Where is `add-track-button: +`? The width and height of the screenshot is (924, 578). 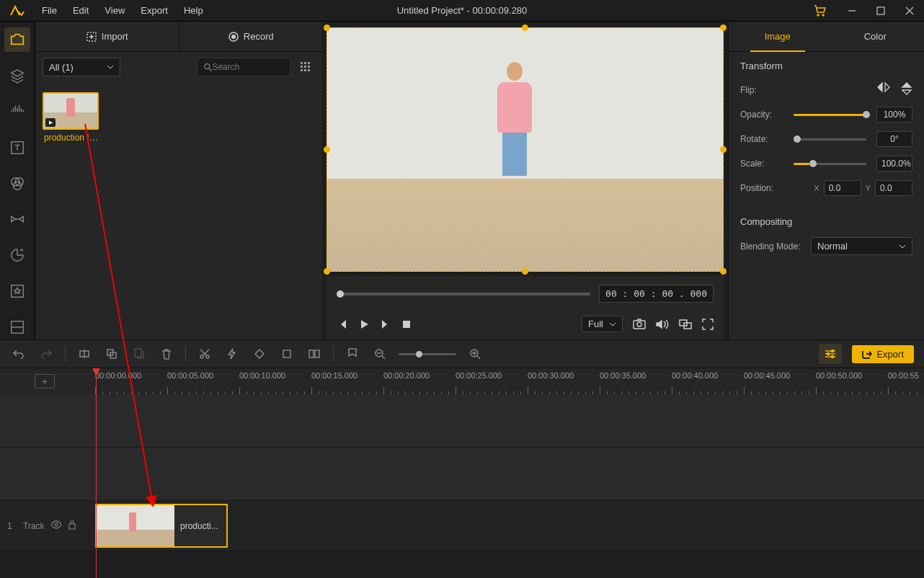
add-track-button: + is located at coordinates (45, 381).